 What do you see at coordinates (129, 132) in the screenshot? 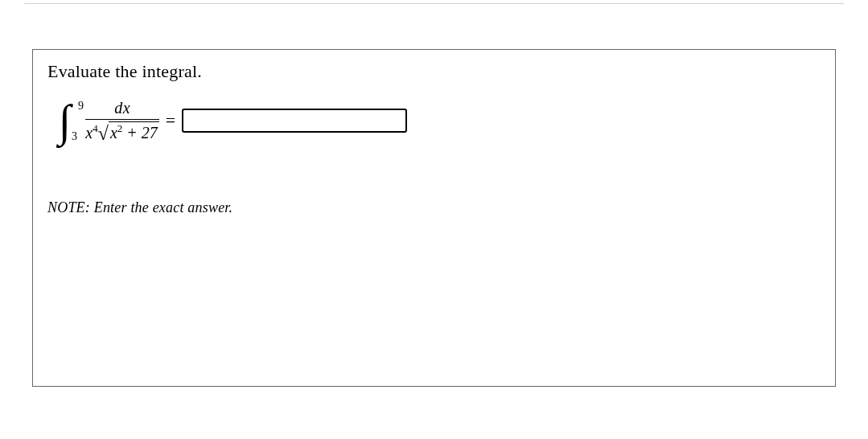
I see `sqrt-block: √x2 + 27` at bounding box center [129, 132].